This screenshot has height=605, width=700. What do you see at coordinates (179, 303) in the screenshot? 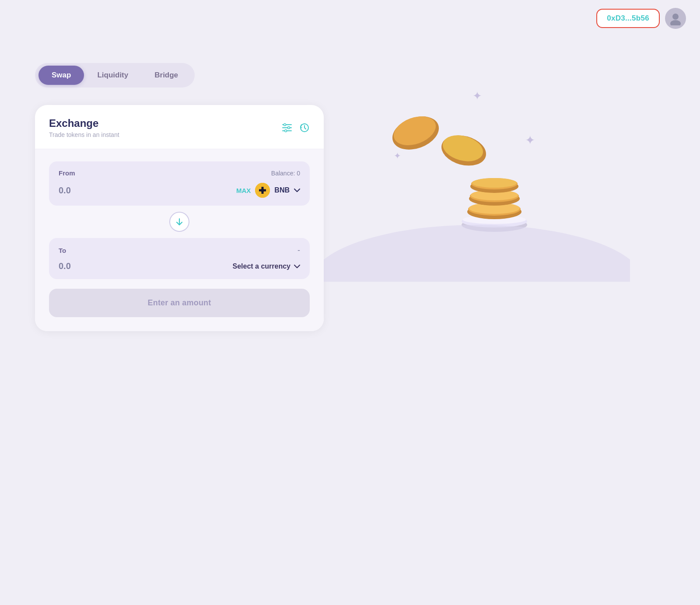
I see `enter-amount-button: Enter an amount` at bounding box center [179, 303].